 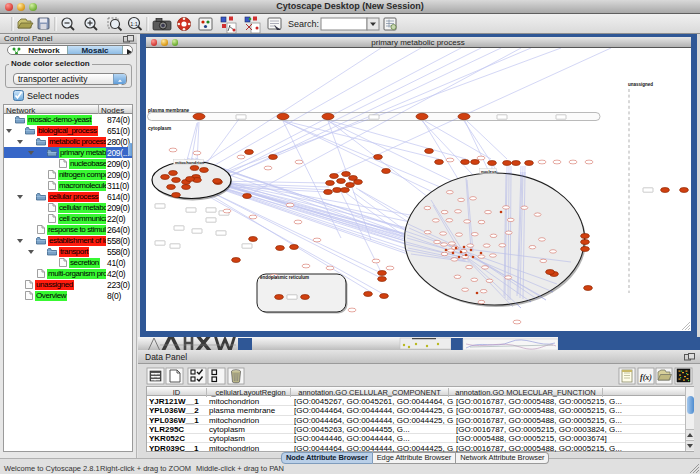 I want to click on svg-text: endoplasmic reticulum, so click(x=284, y=278).